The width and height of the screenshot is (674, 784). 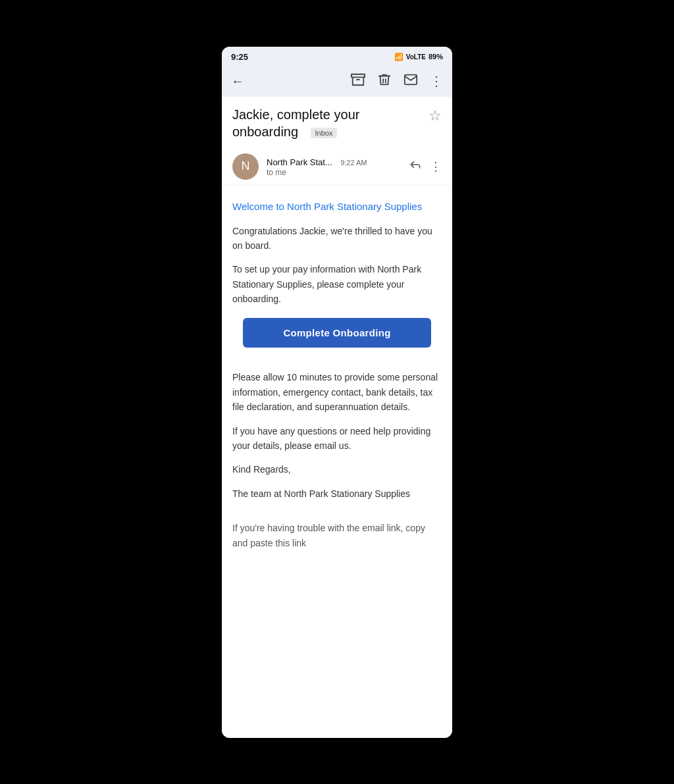 I want to click on sender-to: to me, so click(x=334, y=172).